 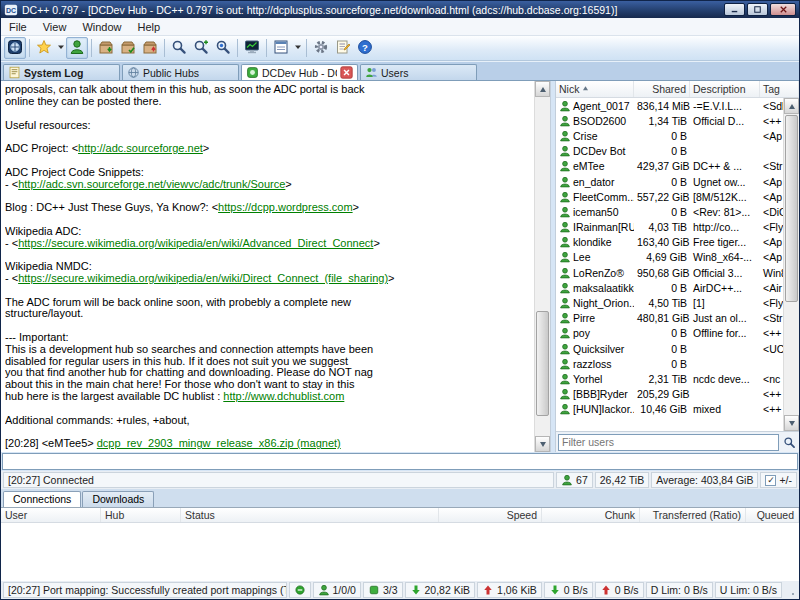 I want to click on user-row: en_dator0 BUgnet ow...<Ap, so click(x=670, y=182).